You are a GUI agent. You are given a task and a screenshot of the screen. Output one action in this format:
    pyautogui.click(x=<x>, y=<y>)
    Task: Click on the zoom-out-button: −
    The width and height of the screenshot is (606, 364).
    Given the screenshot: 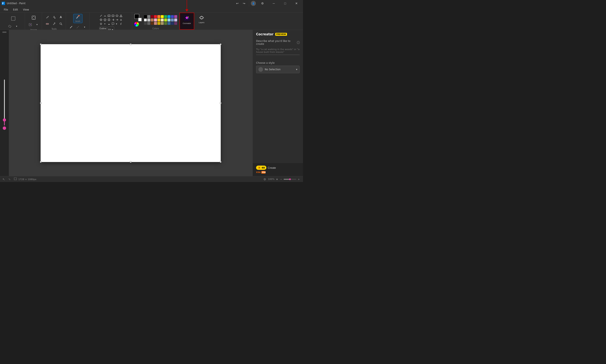 What is the action you would take?
    pyautogui.click(x=281, y=179)
    